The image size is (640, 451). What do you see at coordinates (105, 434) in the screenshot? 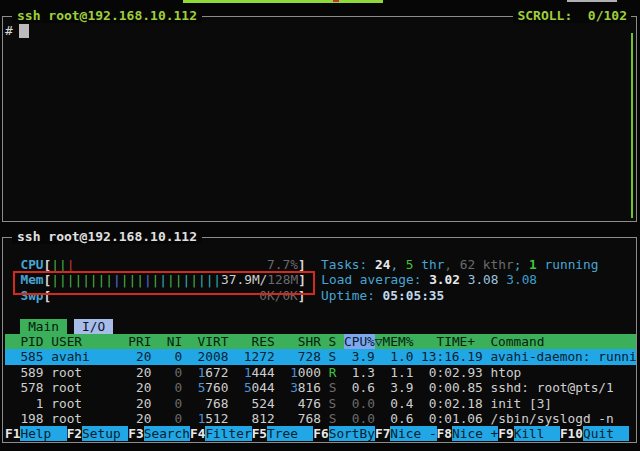
I see `fkey-label: Setup` at bounding box center [105, 434].